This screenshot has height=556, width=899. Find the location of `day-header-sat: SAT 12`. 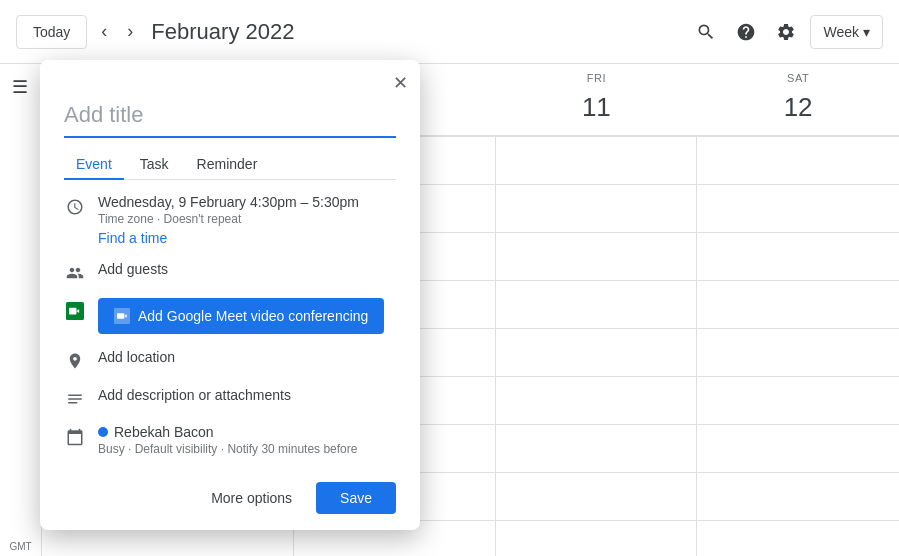

day-header-sat: SAT 12 is located at coordinates (798, 101).